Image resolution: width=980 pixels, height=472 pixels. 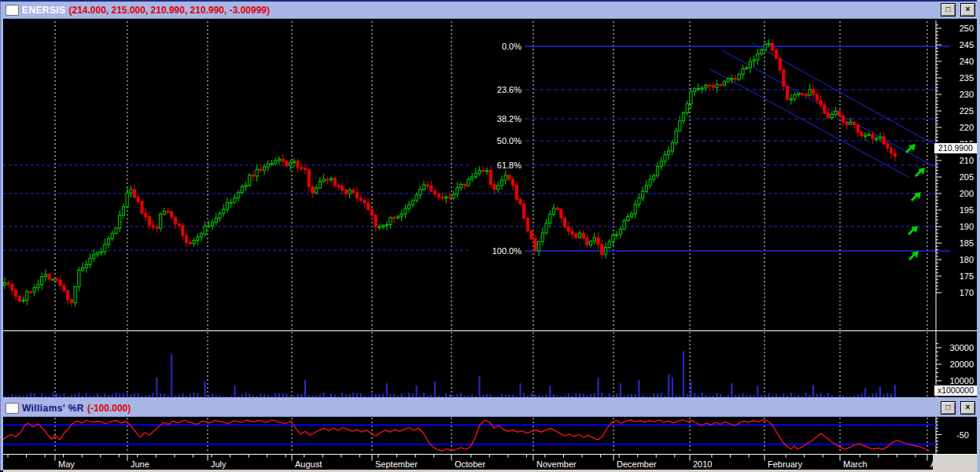 I want to click on svg-text: 205, so click(x=967, y=177).